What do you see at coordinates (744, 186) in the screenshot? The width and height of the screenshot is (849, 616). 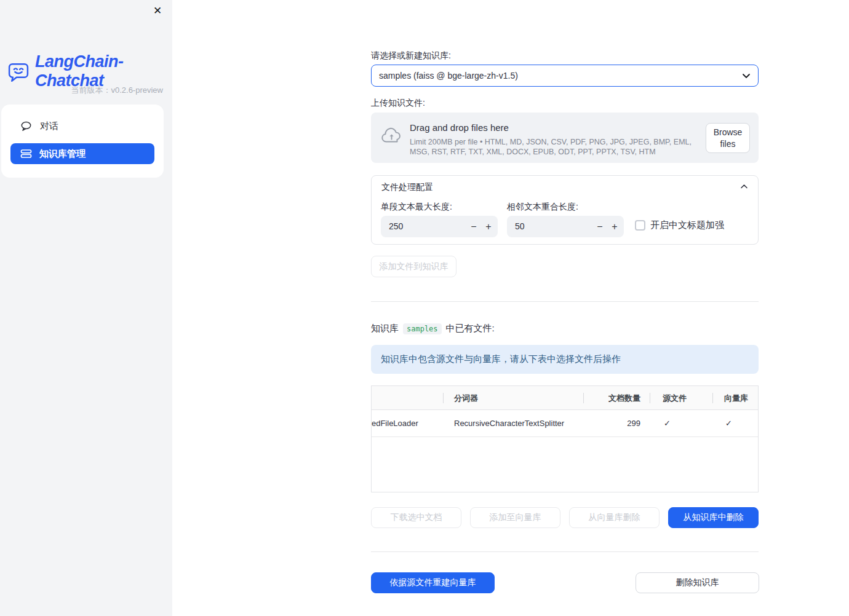 I see `chevron-up-icon` at bounding box center [744, 186].